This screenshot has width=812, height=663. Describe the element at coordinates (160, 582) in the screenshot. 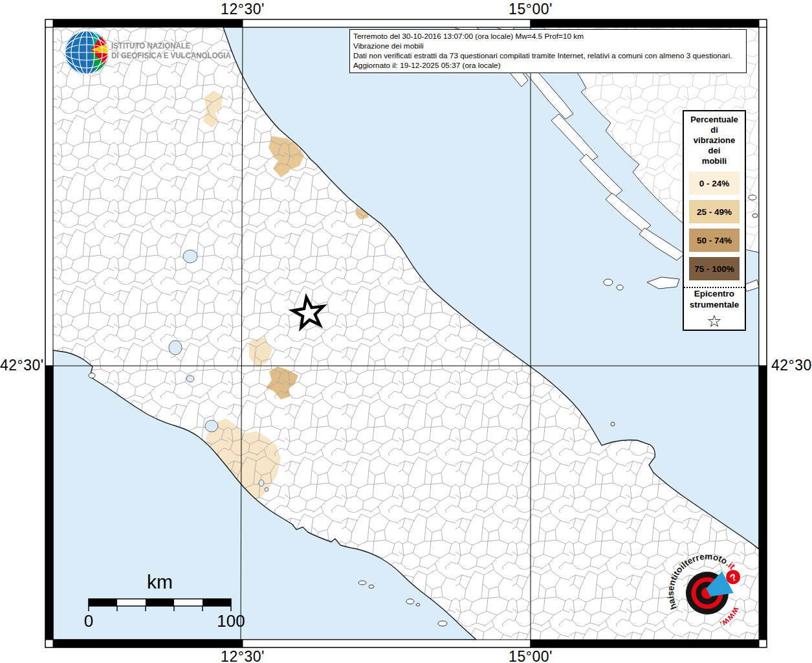

I see `scale-unit-label: km` at that location.